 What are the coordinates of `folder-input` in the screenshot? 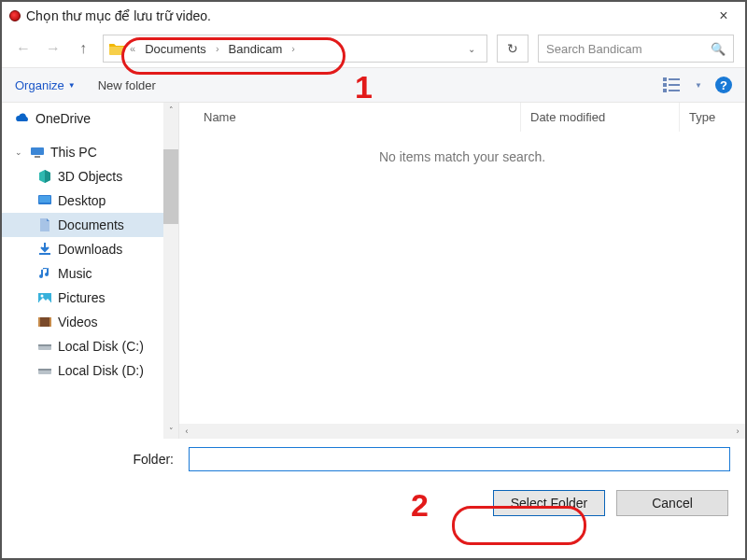 It's located at (459, 459).